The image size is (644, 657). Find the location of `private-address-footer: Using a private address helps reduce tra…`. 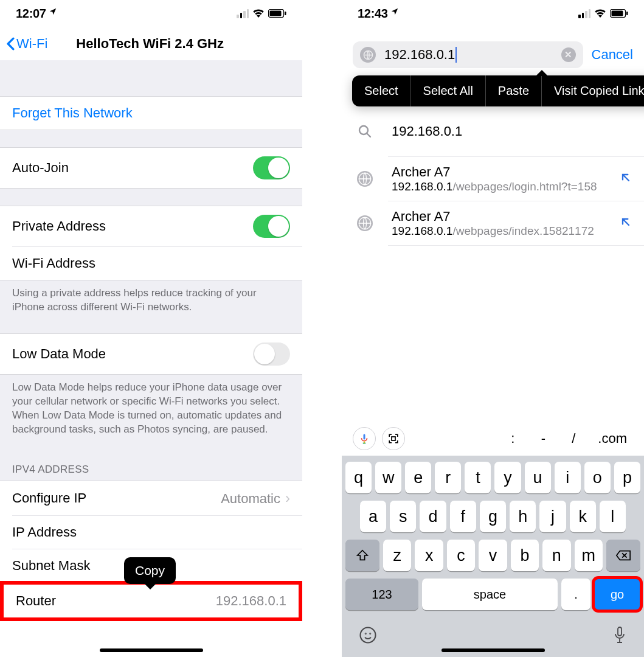

private-address-footer: Using a private address helps reduce tra… is located at coordinates (151, 302).